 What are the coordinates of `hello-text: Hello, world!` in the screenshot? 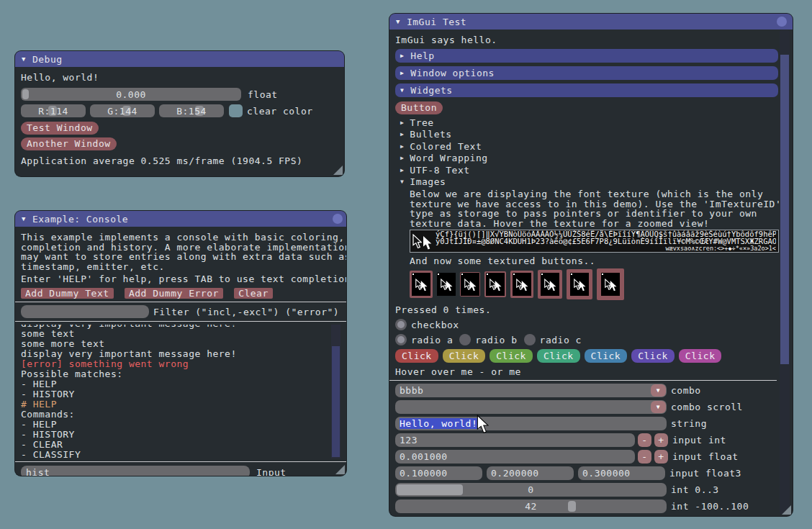 It's located at (180, 78).